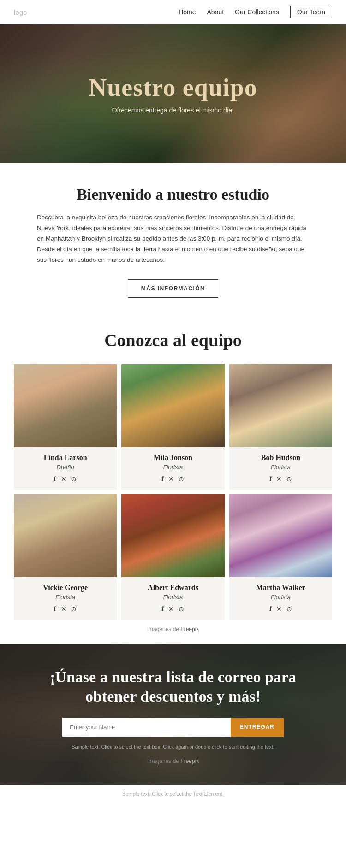  Describe the element at coordinates (270, 479) in the screenshot. I see `facebook-icon-bob: 𝐟` at that location.